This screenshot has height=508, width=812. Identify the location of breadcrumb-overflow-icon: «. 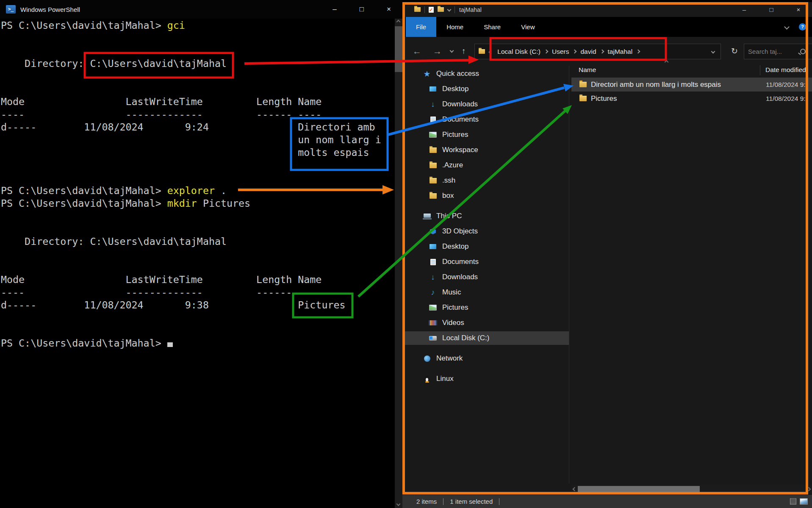
(490, 52).